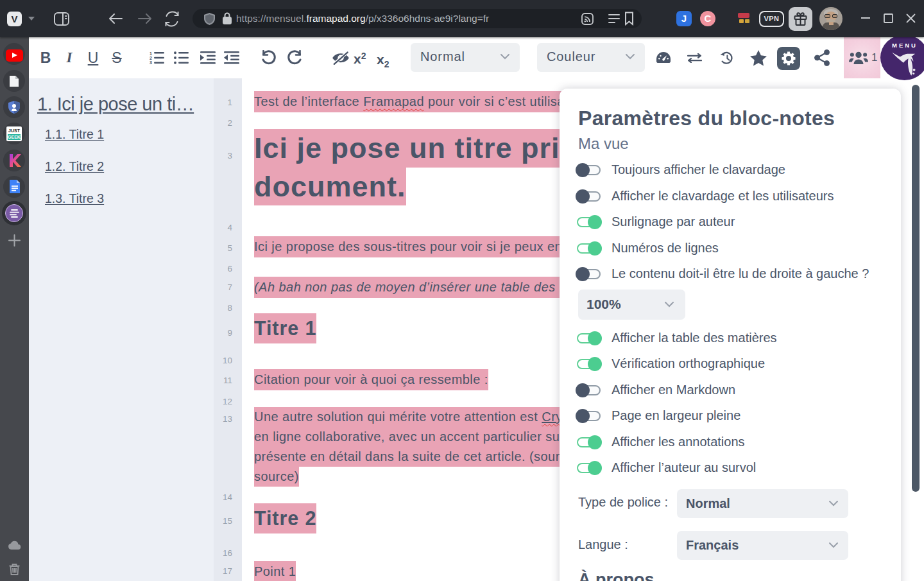 Image resolution: width=924 pixels, height=581 pixels. Describe the element at coordinates (151, 58) in the screenshot. I see `svg-text: 2` at that location.